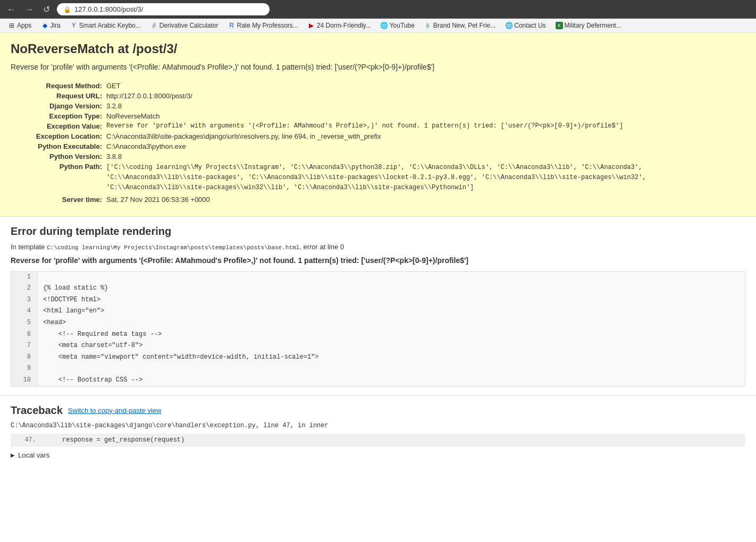 Image resolution: width=756 pixels, height=542 pixels. I want to click on line-number: 9, so click(24, 369).